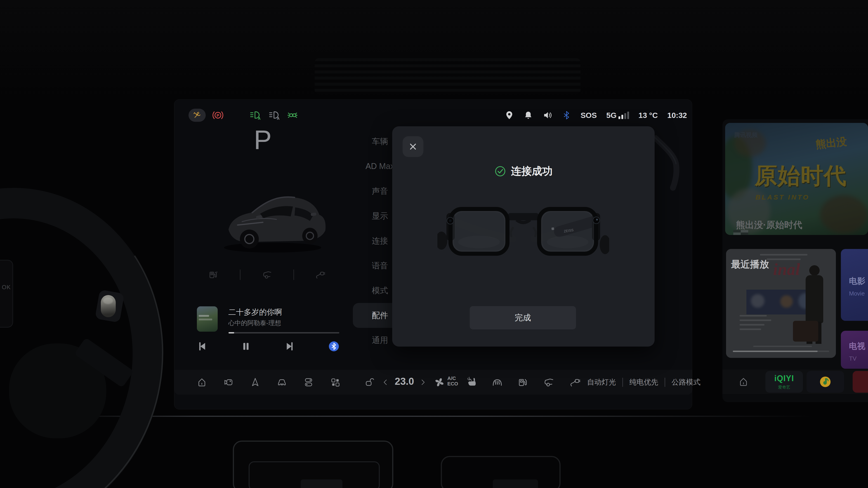  I want to click on ac-label: A/C, so click(453, 379).